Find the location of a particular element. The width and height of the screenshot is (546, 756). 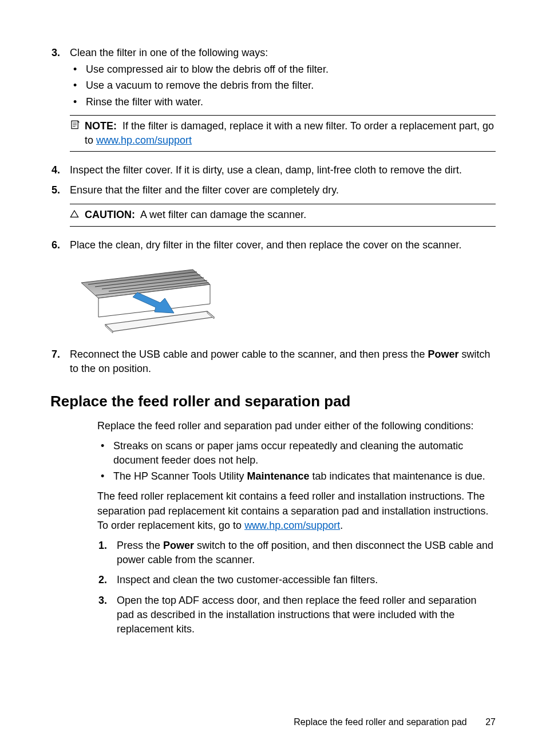

page-footer: Replace the feed roller and separation p… is located at coordinates (395, 722).